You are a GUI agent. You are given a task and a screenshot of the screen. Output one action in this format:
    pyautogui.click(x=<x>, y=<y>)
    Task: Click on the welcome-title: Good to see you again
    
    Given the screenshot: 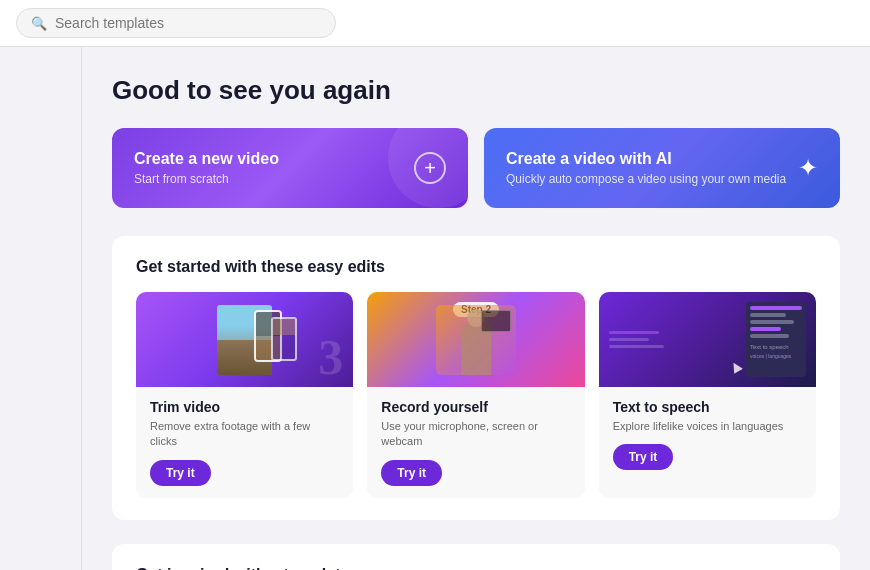 What is the action you would take?
    pyautogui.click(x=476, y=90)
    